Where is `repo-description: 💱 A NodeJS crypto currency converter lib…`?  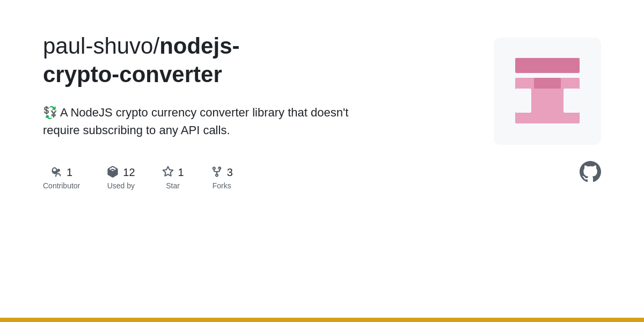 repo-description: 💱 A NodeJS crypto currency converter lib… is located at coordinates (199, 121).